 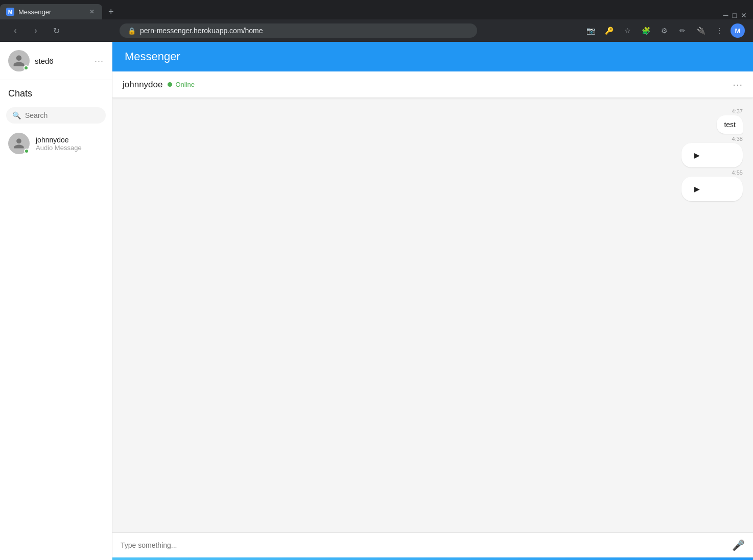 What do you see at coordinates (664, 31) in the screenshot?
I see `extension2-icon: ⚙` at bounding box center [664, 31].